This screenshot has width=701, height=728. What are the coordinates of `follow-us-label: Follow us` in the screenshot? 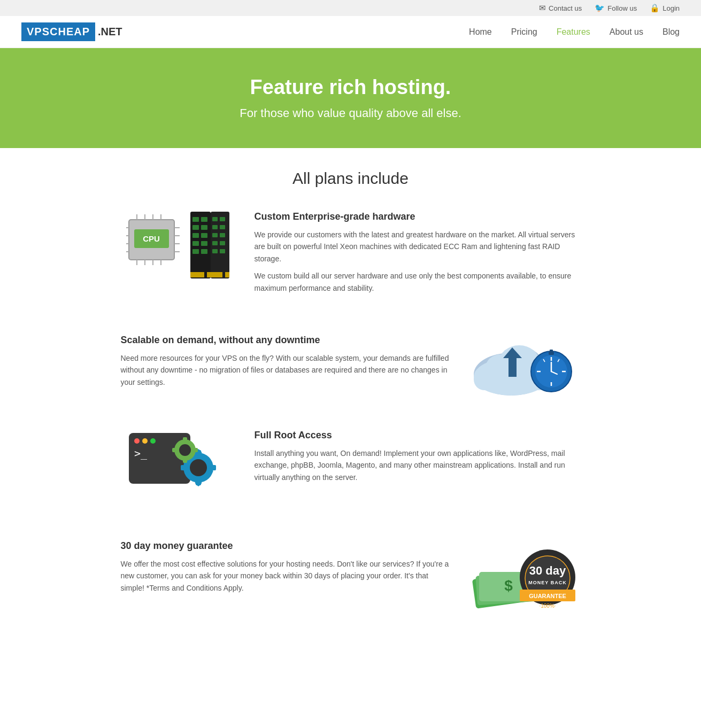 It's located at (622, 9).